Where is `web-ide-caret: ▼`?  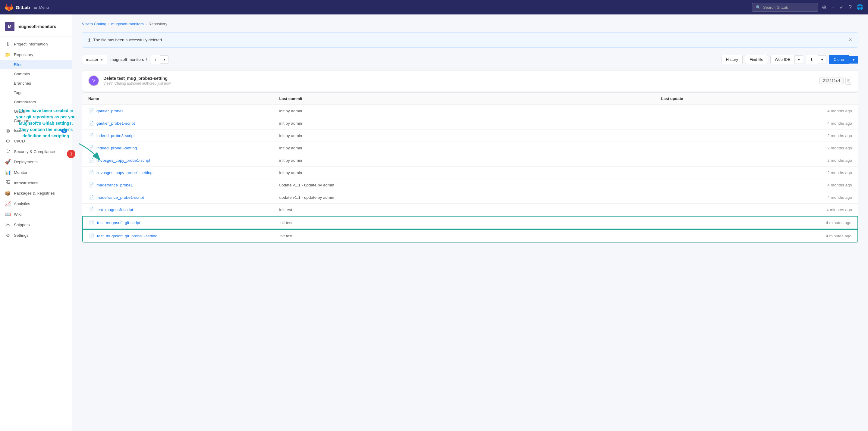
web-ide-caret: ▼ is located at coordinates (799, 60).